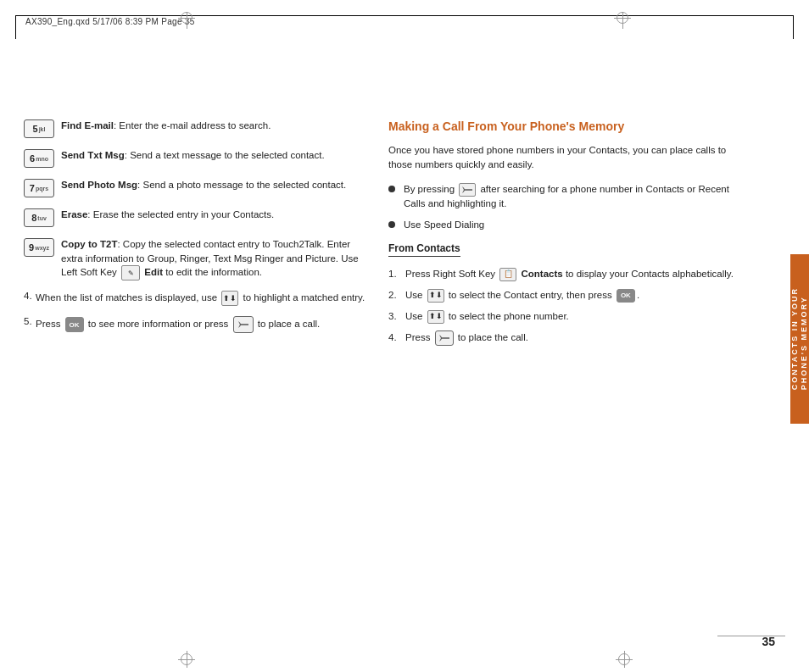  What do you see at coordinates (444, 225) in the screenshot?
I see `bullet-text-2: Use Speed Dialing` at bounding box center [444, 225].